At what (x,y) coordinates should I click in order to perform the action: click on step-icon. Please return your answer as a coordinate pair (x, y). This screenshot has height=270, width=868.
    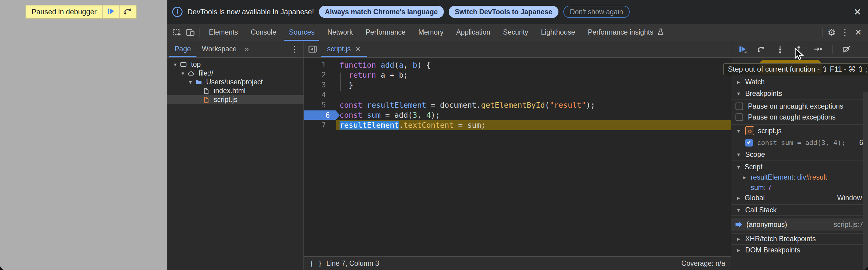
    Looking at the image, I should click on (817, 49).